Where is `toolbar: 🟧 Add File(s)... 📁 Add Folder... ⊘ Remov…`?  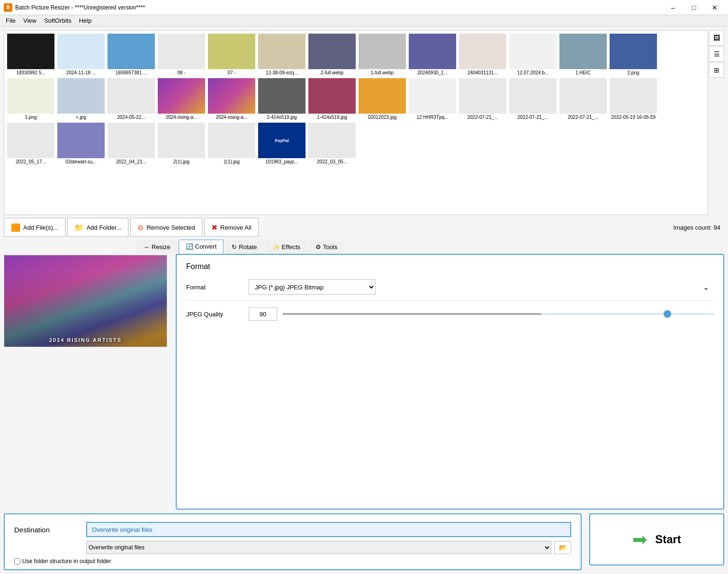
toolbar: 🟧 Add File(s)... 📁 Add Folder... ⊘ Remov… is located at coordinates (364, 227).